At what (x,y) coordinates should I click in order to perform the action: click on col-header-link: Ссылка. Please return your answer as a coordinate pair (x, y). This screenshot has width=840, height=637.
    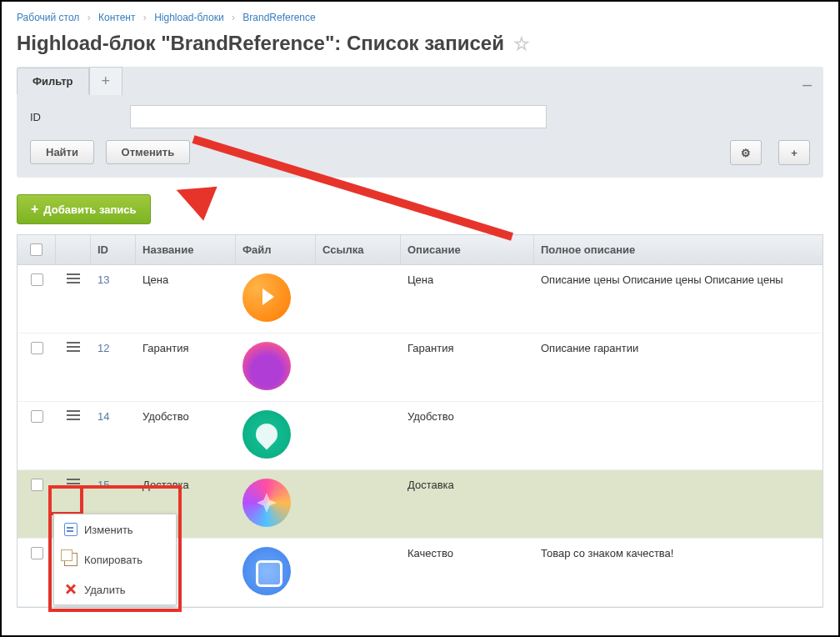
    Looking at the image, I should click on (358, 250).